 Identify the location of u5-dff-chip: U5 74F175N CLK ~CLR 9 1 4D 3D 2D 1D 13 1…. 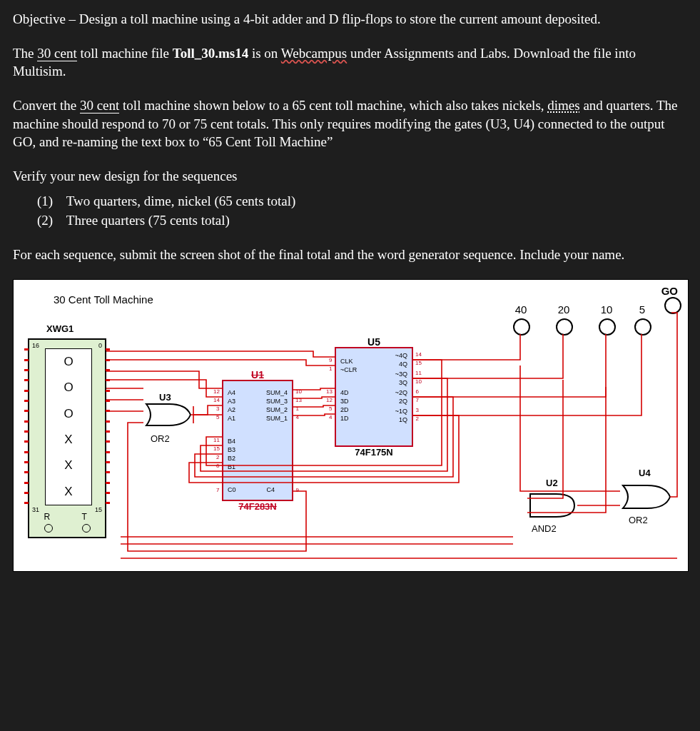
(374, 397).